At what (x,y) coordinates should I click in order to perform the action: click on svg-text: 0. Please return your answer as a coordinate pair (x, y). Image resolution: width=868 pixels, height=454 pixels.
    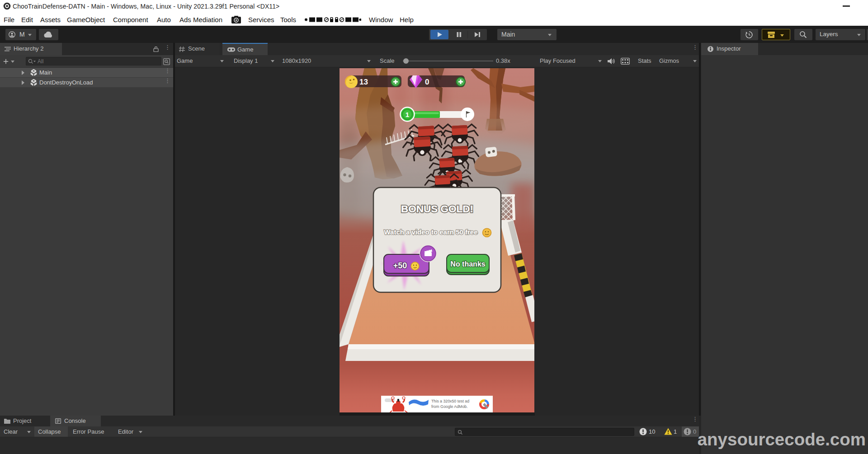
    Looking at the image, I should click on (427, 82).